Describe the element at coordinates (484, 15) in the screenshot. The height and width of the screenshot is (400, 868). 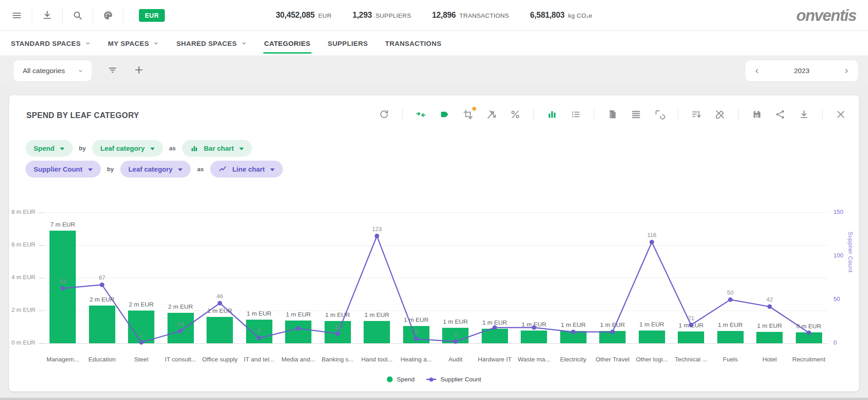
I see `stat-unit: TRANSACTIONS` at that location.